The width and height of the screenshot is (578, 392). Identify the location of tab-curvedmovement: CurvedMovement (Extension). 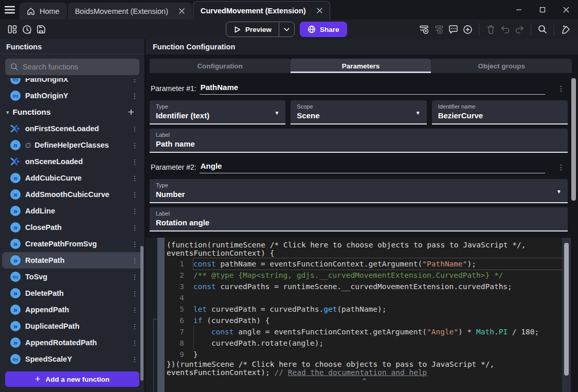
(261, 10).